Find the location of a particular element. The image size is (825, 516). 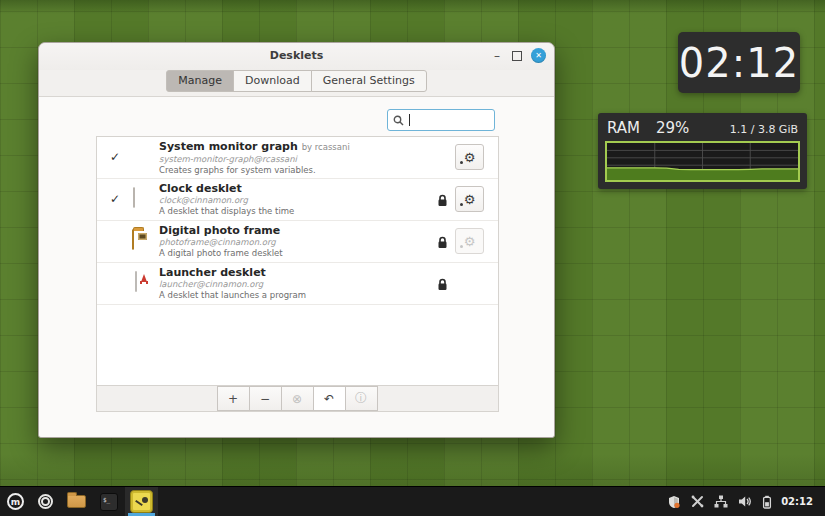

ram-usage: 1.1 / 3.8 GiB is located at coordinates (764, 130).